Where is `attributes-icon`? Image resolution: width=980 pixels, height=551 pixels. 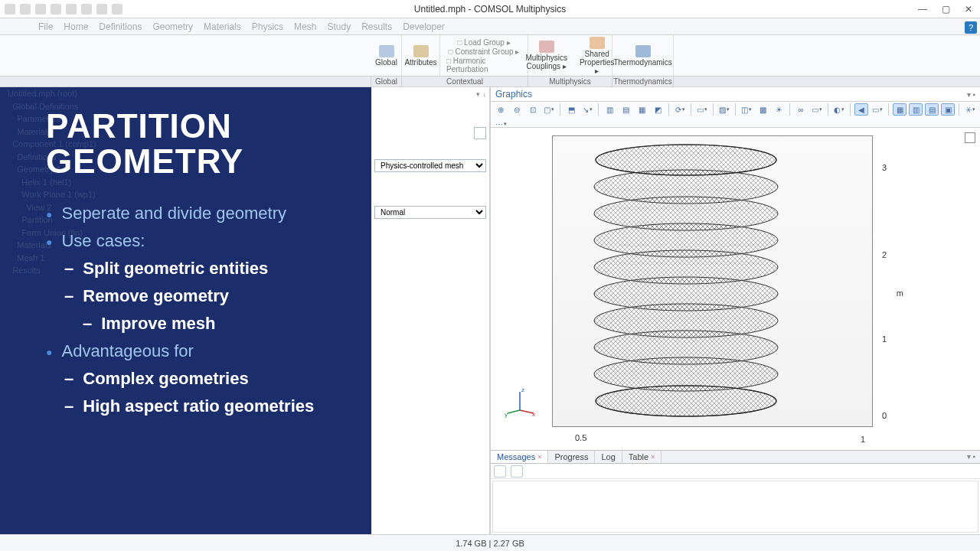
attributes-icon is located at coordinates (421, 51).